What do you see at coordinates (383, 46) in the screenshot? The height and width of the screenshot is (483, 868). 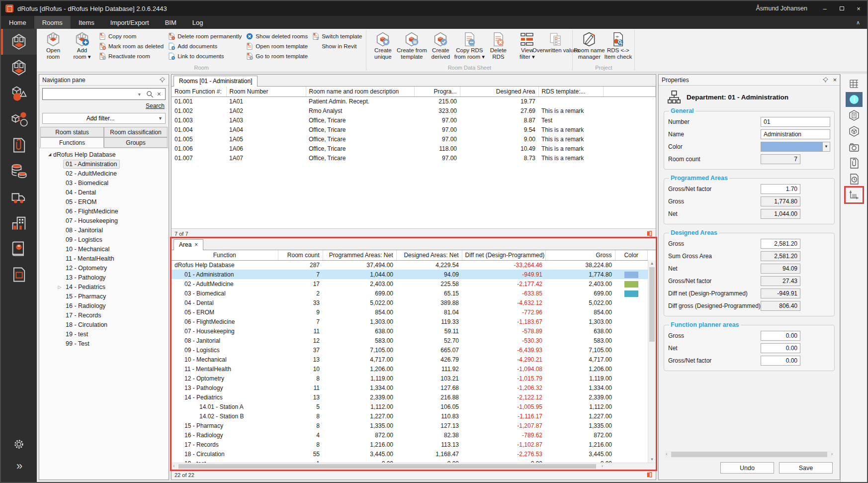 I see `ribbon-large-button: Create unique` at bounding box center [383, 46].